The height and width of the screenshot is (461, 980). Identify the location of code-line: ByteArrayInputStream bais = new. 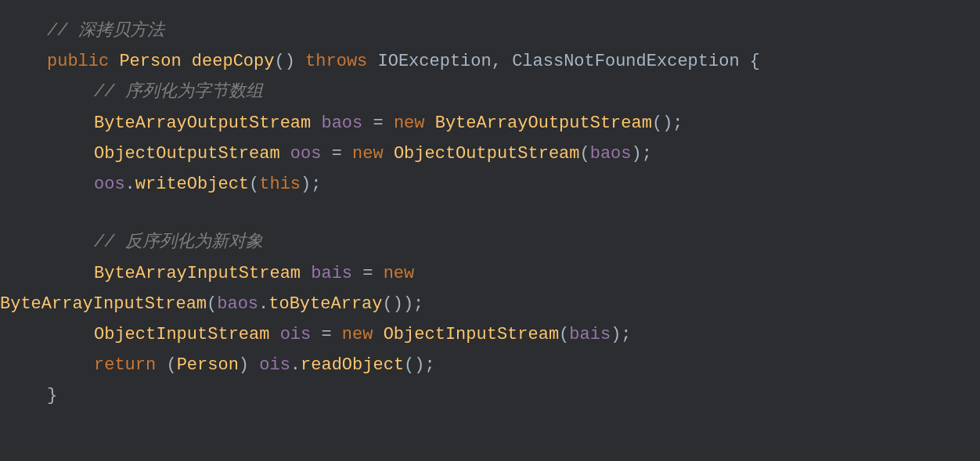
(490, 274).